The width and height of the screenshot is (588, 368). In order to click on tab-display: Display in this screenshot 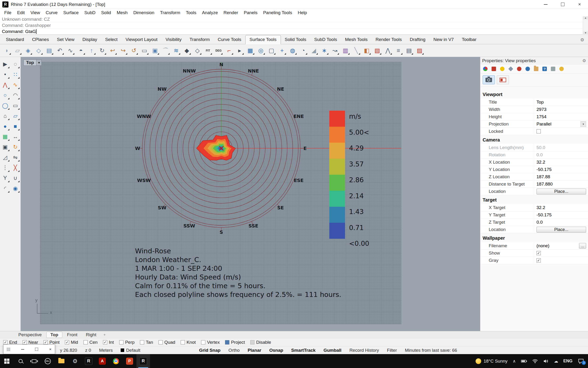, I will do `click(90, 40)`.